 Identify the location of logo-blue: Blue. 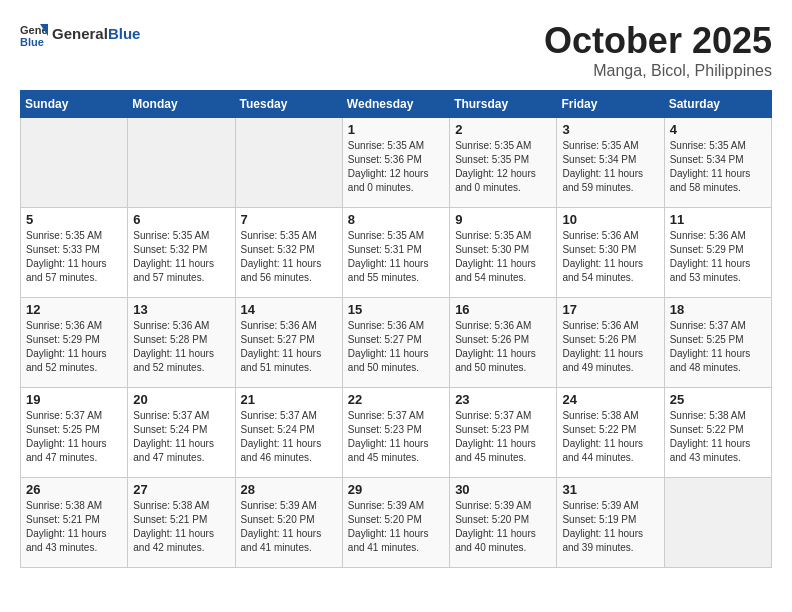
(124, 34).